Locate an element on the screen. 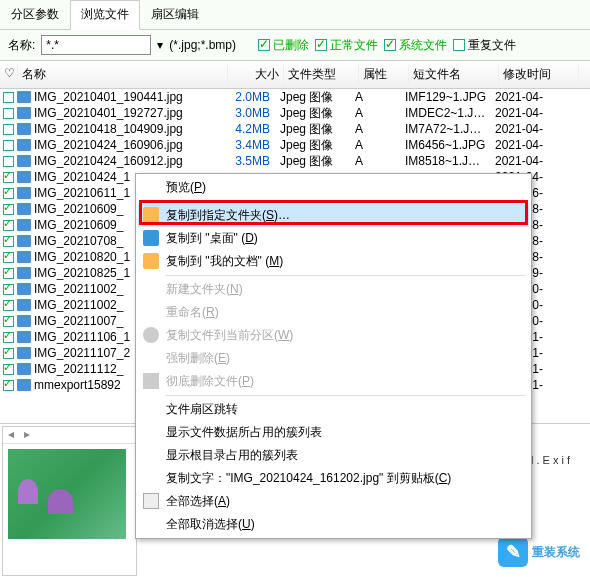 This screenshot has width=590, height=577. part-icon is located at coordinates (151, 335).